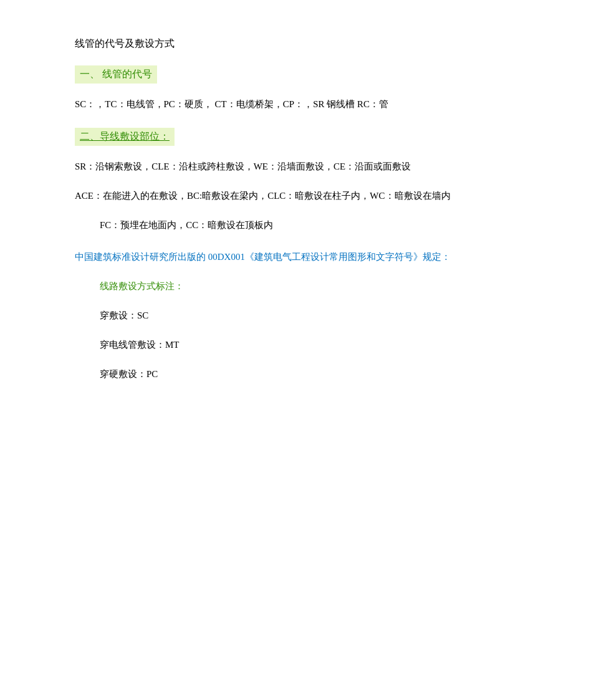 The height and width of the screenshot is (700, 589). What do you see at coordinates (307, 315) in the screenshot?
I see `section-3-item1: 穿敷设：SC` at bounding box center [307, 315].